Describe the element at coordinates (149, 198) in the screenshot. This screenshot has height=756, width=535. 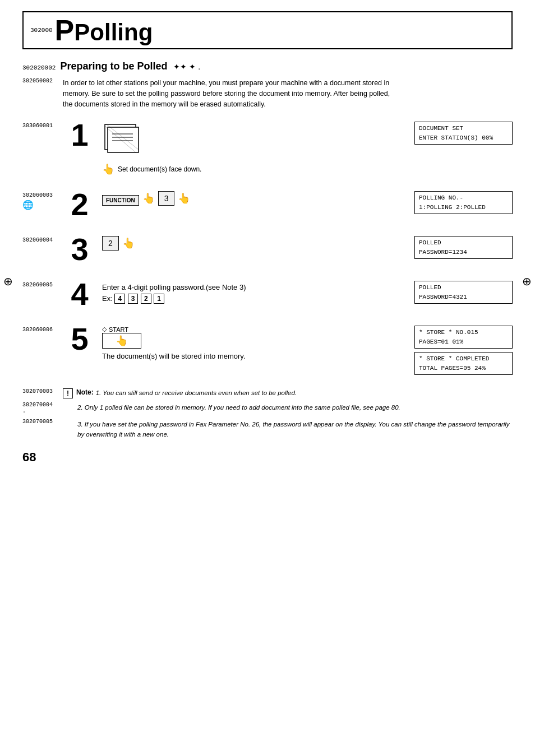
I see `hand-pointer-2a: 👆` at that location.